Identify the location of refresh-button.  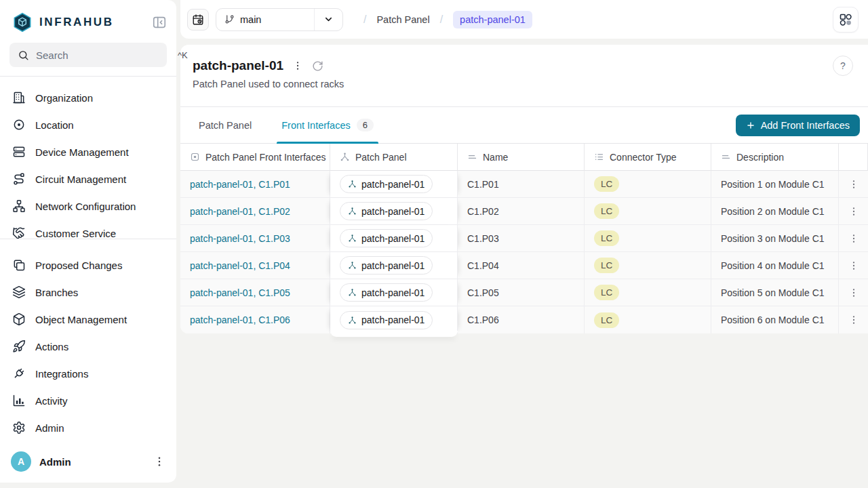
(317, 66).